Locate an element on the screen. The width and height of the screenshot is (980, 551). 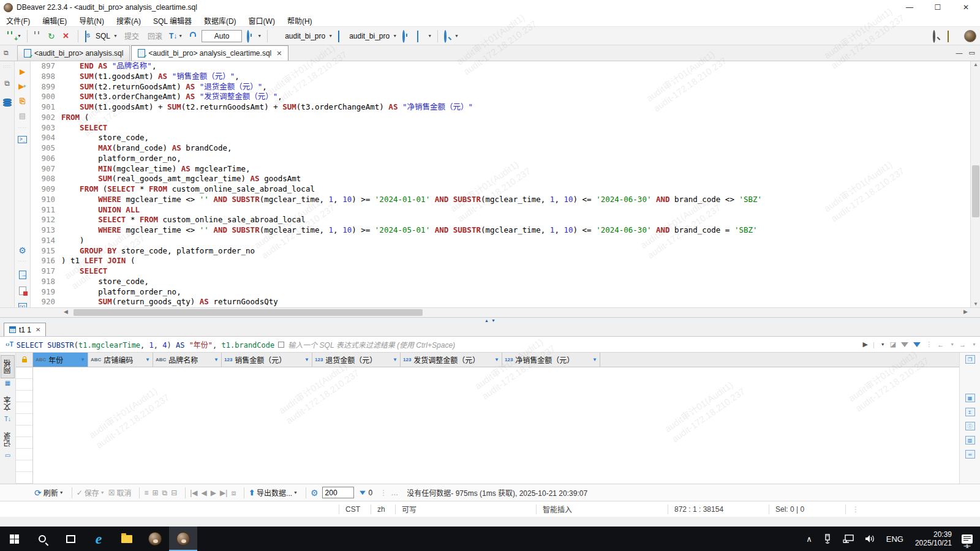
transaction-timeout-button: ▼ is located at coordinates (254, 36).